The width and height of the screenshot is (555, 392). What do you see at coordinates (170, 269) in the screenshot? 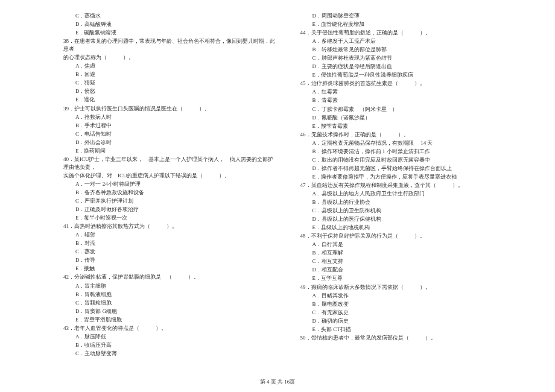
I see `answer-option: E．接触` at bounding box center [170, 269].